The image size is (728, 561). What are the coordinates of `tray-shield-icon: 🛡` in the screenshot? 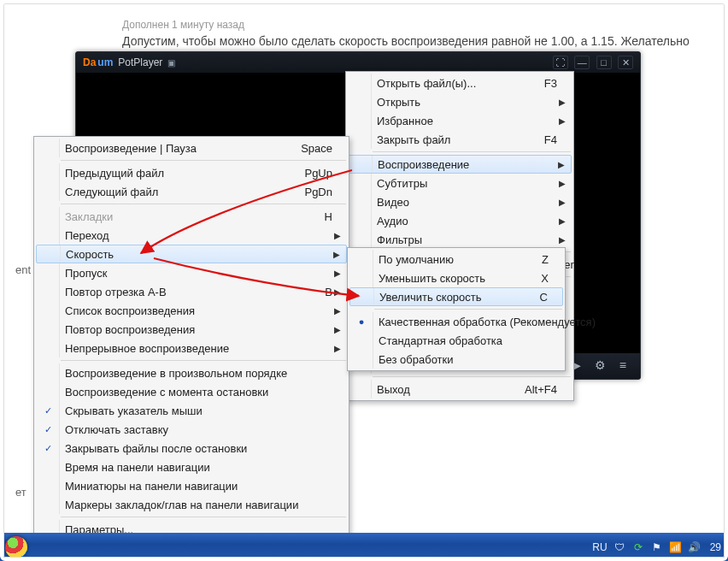 It's located at (619, 547).